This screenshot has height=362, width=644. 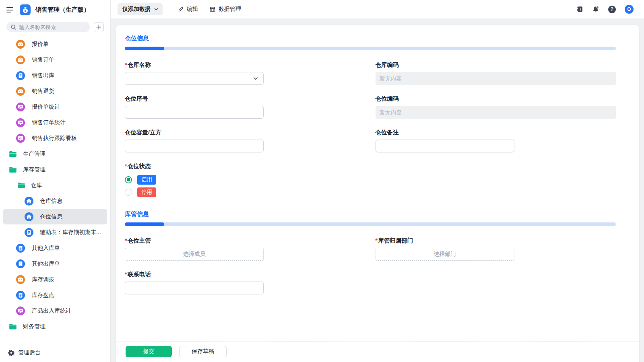 I want to click on edit-button: 编辑, so click(x=188, y=9).